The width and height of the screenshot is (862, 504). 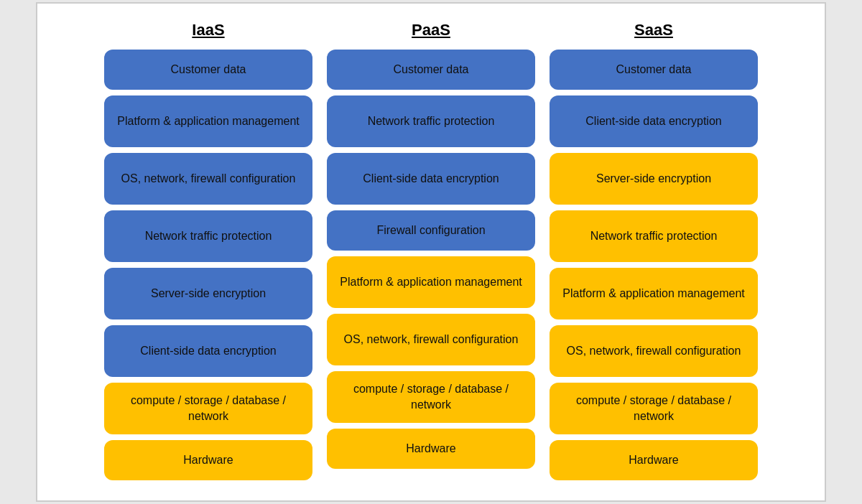 What do you see at coordinates (431, 230) in the screenshot?
I see `cell-1-3: Firewall configuration` at bounding box center [431, 230].